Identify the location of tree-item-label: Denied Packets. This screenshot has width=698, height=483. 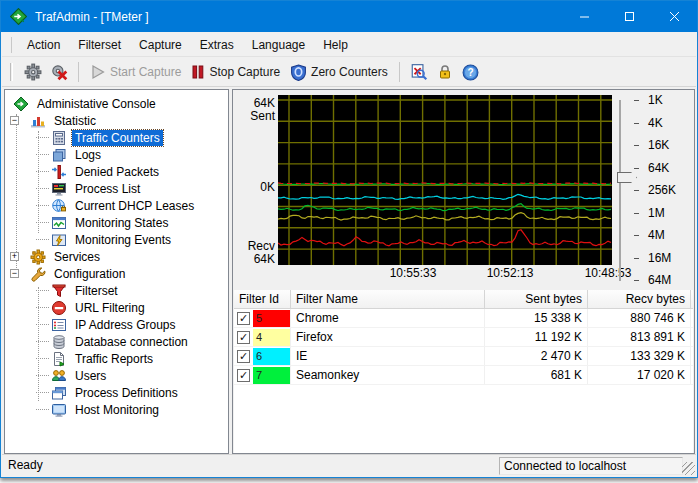
(117, 172).